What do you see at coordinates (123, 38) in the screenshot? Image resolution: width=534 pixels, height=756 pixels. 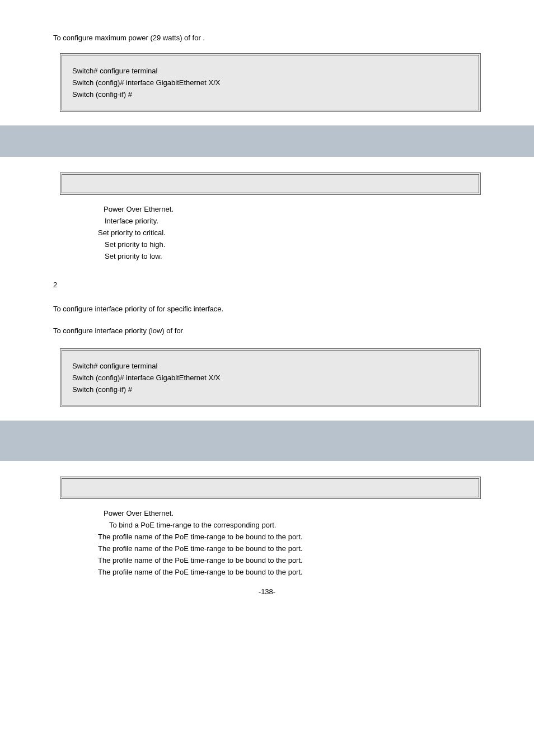 I see `intro-prefix: To configure maximum power (29 watts) of` at bounding box center [123, 38].